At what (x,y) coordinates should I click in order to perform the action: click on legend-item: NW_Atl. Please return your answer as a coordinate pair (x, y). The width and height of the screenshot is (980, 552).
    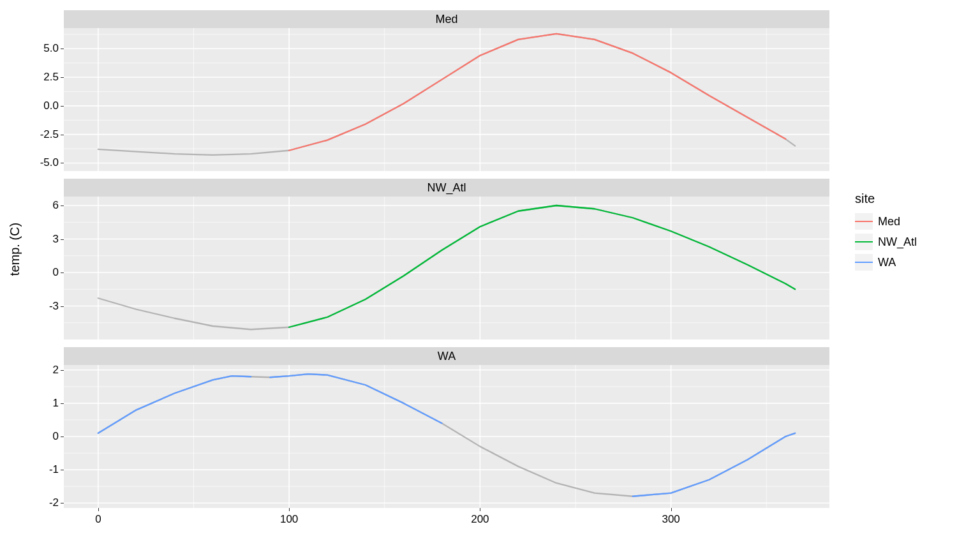
    Looking at the image, I should click on (912, 242).